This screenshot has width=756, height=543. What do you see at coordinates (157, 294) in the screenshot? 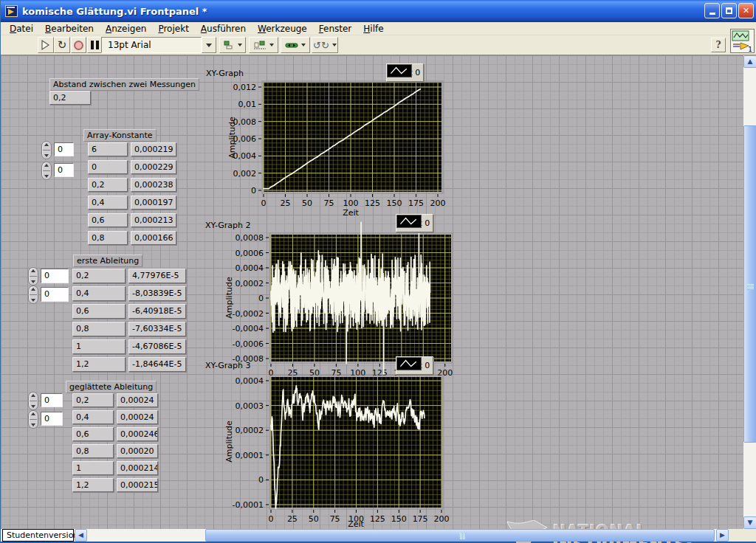
I see `array-cell: -8,03839E-5` at bounding box center [157, 294].